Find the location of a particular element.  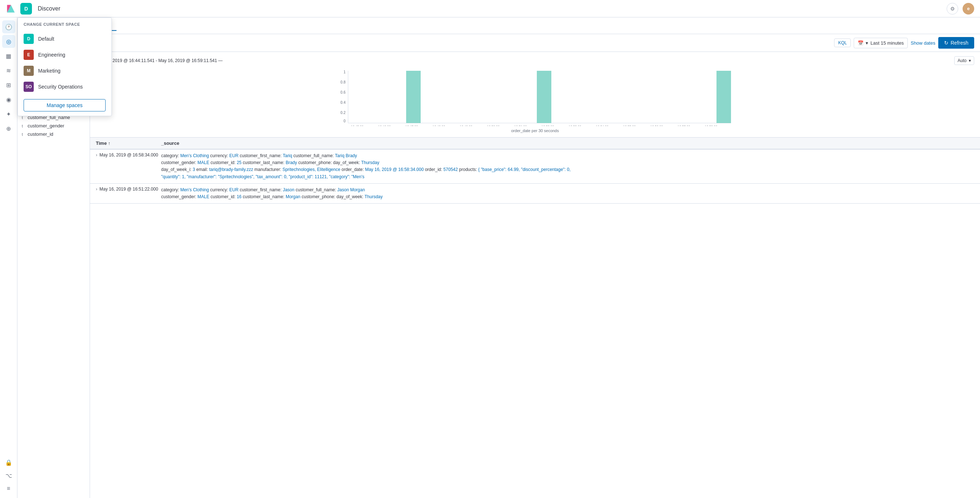

sidebar-icon-discover: ◎ is located at coordinates (9, 41).